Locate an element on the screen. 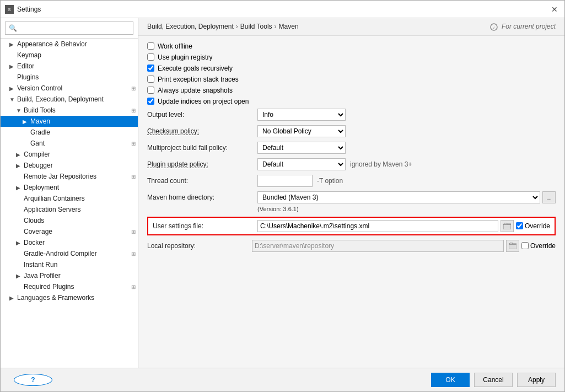 The width and height of the screenshot is (565, 392). sidebar-item-build-tools: ▼ Build Tools ⊞ is located at coordinates (69, 110).